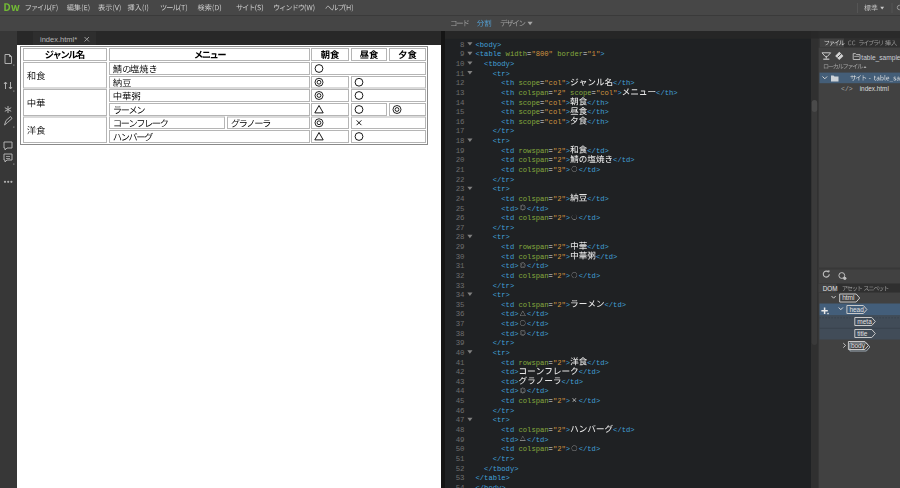 The height and width of the screenshot is (488, 900). I want to click on svg-text: 54, so click(460, 486).